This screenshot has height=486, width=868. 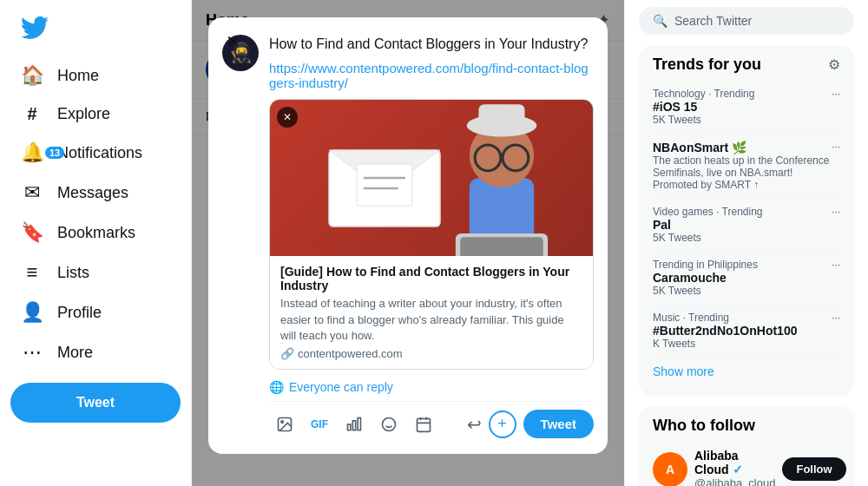 I want to click on show-more-trends: Show more, so click(x=746, y=371).